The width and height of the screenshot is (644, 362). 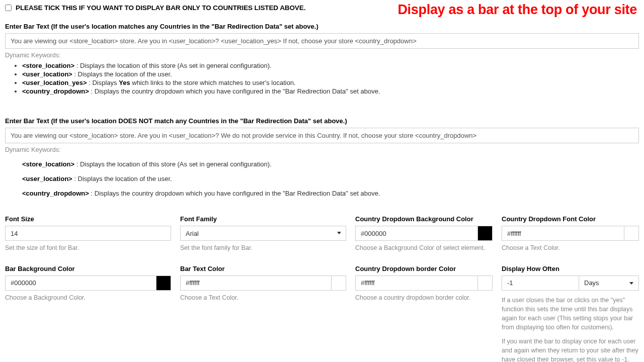 I want to click on font-size-input, so click(x=88, y=233).